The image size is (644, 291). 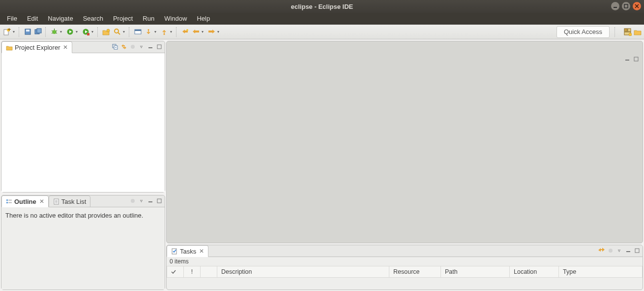 What do you see at coordinates (211, 32) in the screenshot?
I see `forward-button` at bounding box center [211, 32].